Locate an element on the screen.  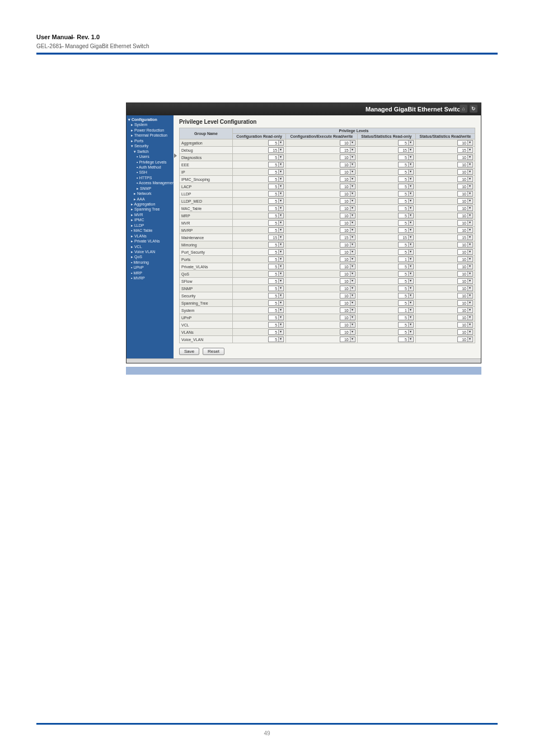
nav-sidebar: ▾ Configuration▸ System▸ Power Reduction… is located at coordinates (150, 237).